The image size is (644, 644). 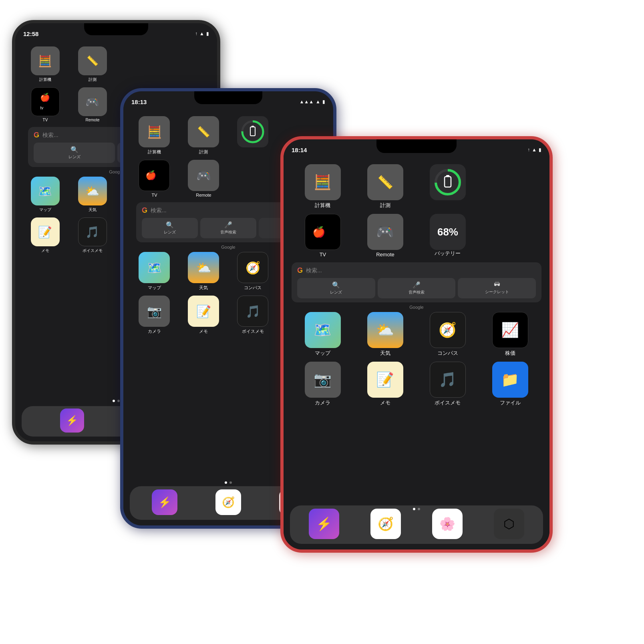 What do you see at coordinates (323, 380) in the screenshot?
I see `phone3-camera-icon: 📷` at bounding box center [323, 380].